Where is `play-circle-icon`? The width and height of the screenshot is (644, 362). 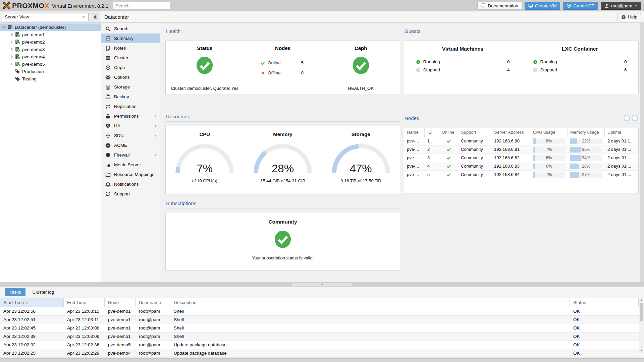
play-circle-icon is located at coordinates (535, 62).